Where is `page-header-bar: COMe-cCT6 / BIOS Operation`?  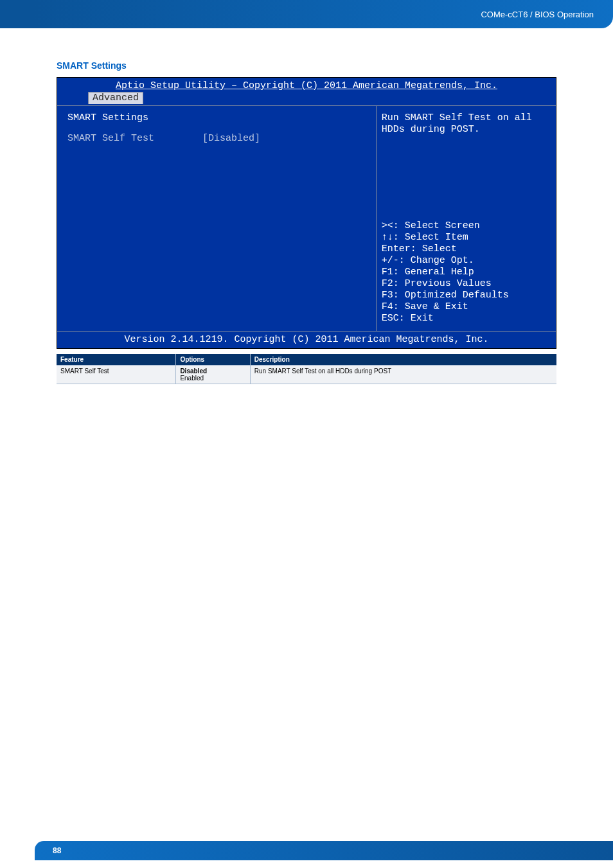 page-header-bar: COMe-cCT6 / BIOS Operation is located at coordinates (324, 14).